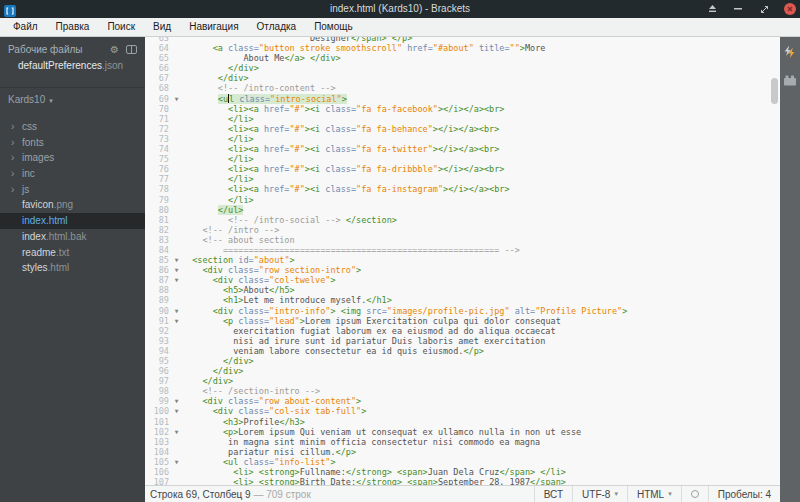  Describe the element at coordinates (72, 143) in the screenshot. I see `tree-folder-fonts: ›fonts` at that location.